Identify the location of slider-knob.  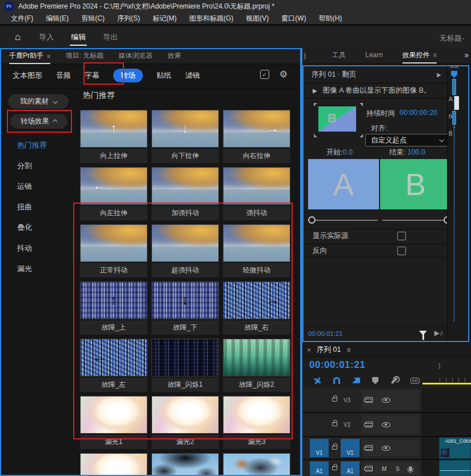
(312, 220).